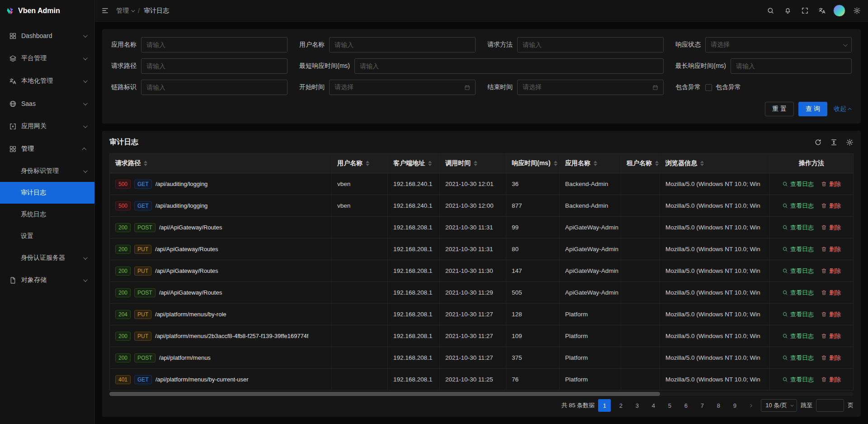 The height and width of the screenshot is (424, 868). Describe the element at coordinates (751, 405) in the screenshot. I see `next-page-button` at that location.